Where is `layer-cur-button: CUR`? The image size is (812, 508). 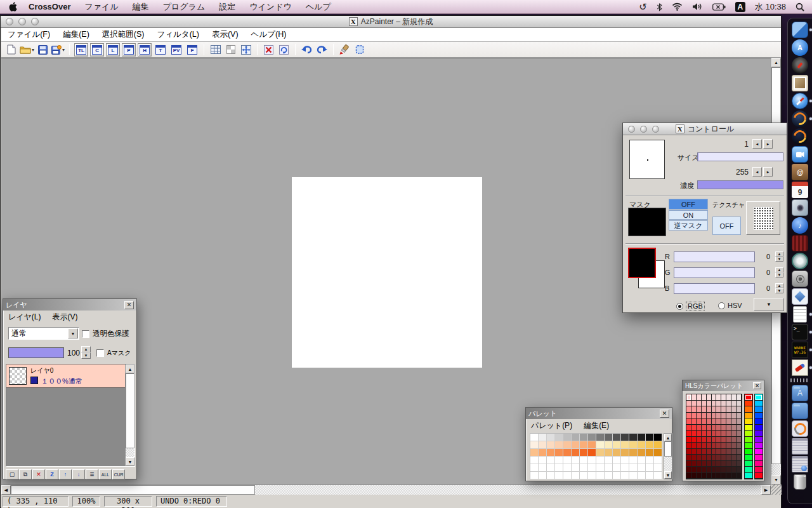 layer-cur-button: CUR is located at coordinates (119, 474).